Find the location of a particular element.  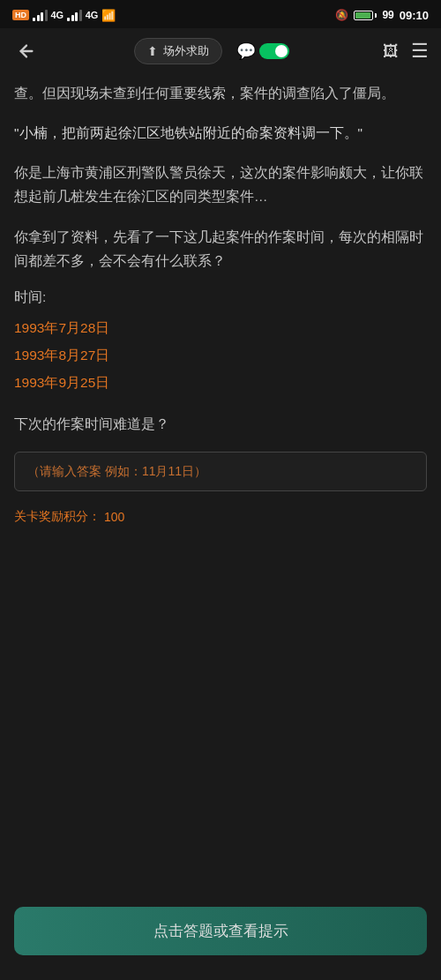

answer-placeholder: （请输入答案 例如：11月11日） is located at coordinates (116, 471).